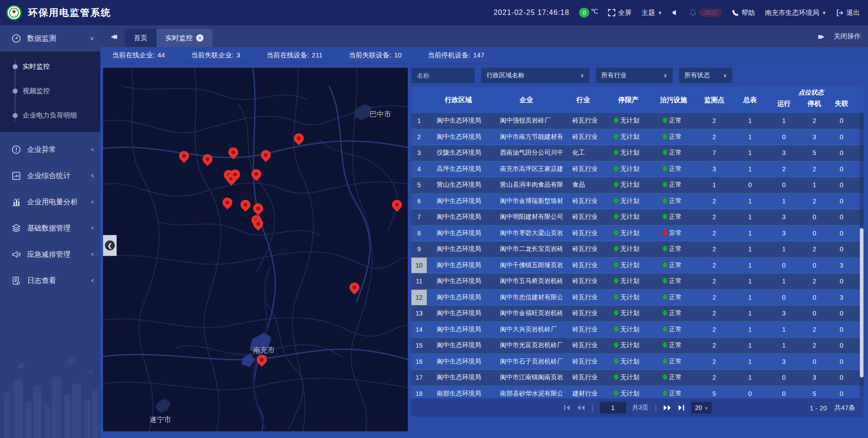  What do you see at coordinates (110, 245) in the screenshot?
I see `map-collapse-button: ❮` at bounding box center [110, 245].